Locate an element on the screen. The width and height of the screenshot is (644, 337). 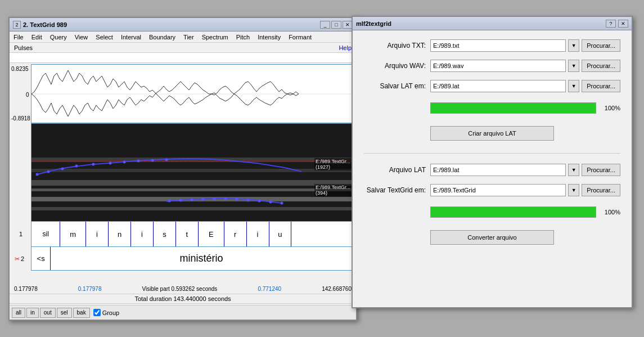
tier1-cell-i2: i is located at coordinates (142, 234).